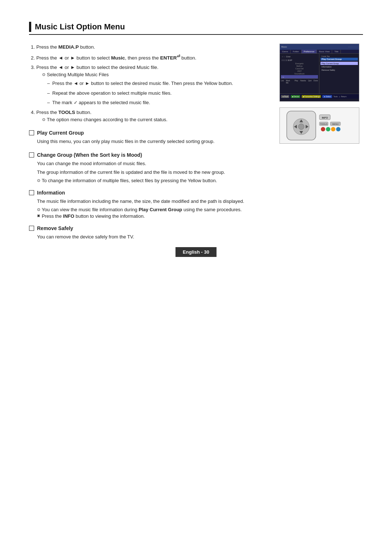  What do you see at coordinates (321, 143) in the screenshot?
I see `screenshot-area: Music · · · · · · · · Genre Folder Prefe…` at bounding box center [321, 143].